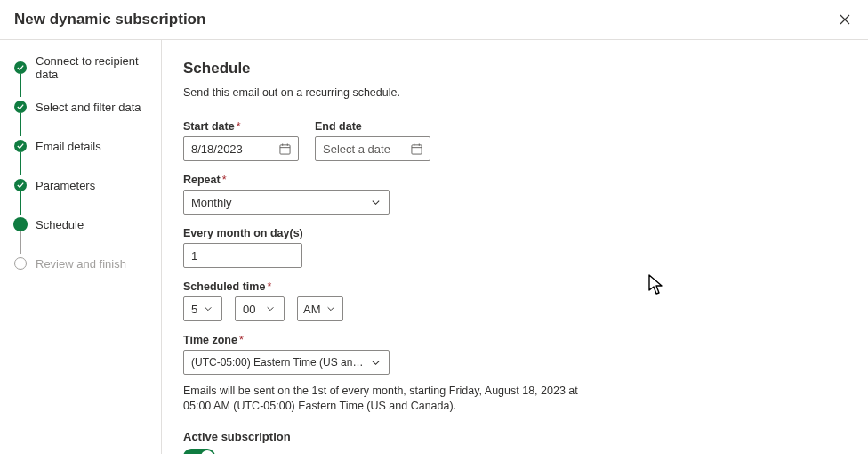 The height and width of the screenshot is (454, 868). I want to click on dialog-title: New dynamic subscription, so click(110, 20).